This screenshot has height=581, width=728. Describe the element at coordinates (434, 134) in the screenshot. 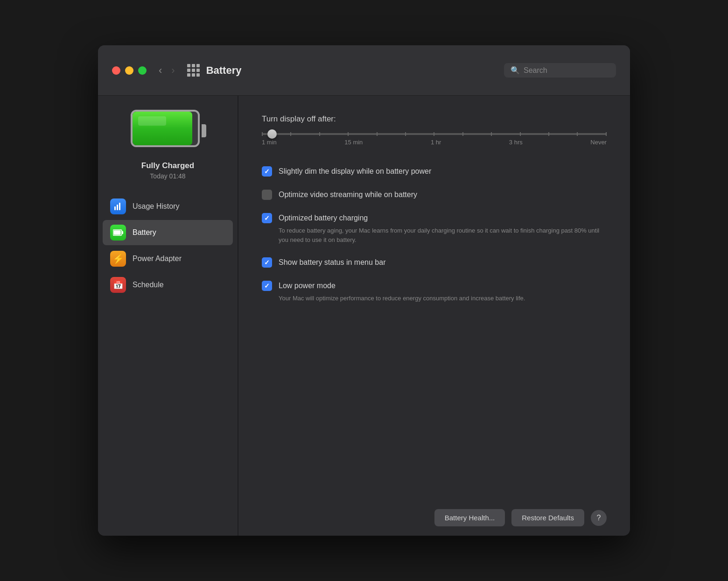

I see `slider-ticks` at that location.